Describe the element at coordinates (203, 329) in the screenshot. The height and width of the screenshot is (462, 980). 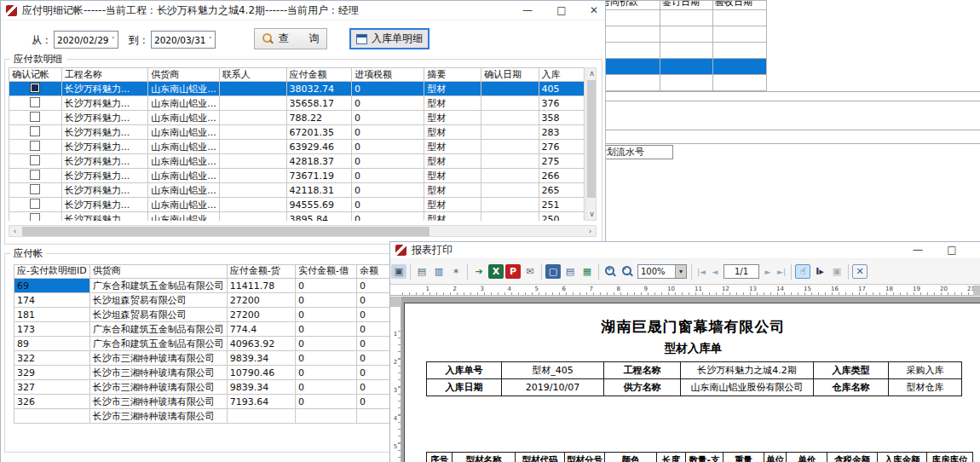
I see `table-row: 173 广东合和建筑五金制品有限公司 774.4 0 0` at that location.